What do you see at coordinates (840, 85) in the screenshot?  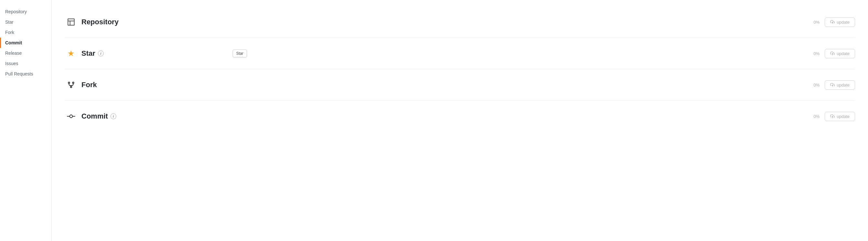 I see `fork-update-button: update` at bounding box center [840, 85].